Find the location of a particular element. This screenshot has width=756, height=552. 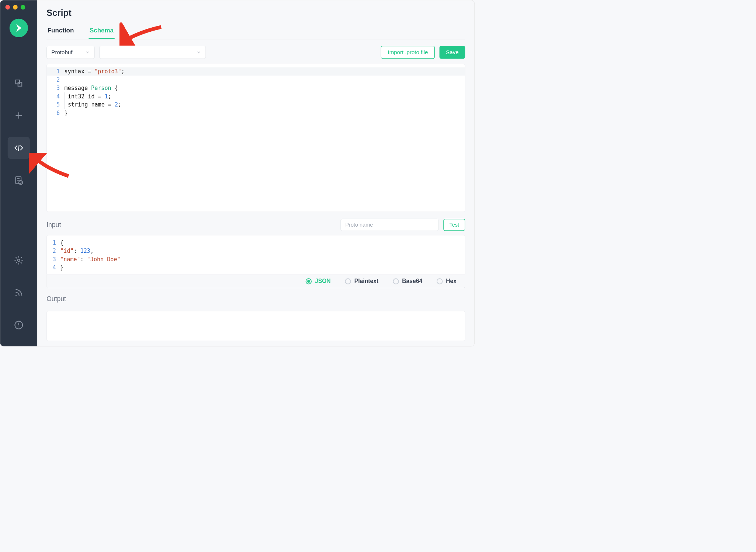

input-title: Input is located at coordinates (191, 225).